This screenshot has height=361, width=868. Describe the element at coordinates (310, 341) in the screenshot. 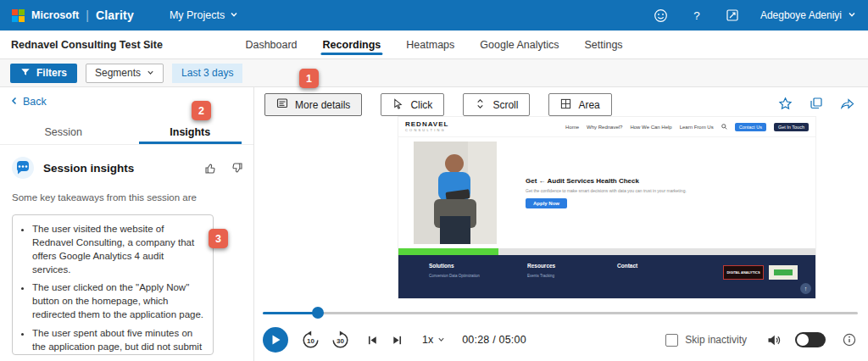

I see `rewind-10-button: 10` at that location.